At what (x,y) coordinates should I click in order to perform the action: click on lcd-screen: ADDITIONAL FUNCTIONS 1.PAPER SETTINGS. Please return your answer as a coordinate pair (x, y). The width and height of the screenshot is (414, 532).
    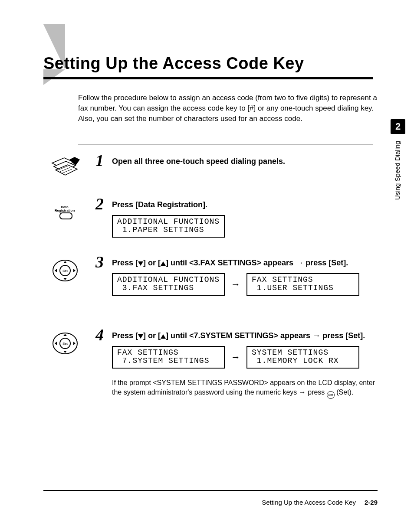
    Looking at the image, I should click on (168, 226).